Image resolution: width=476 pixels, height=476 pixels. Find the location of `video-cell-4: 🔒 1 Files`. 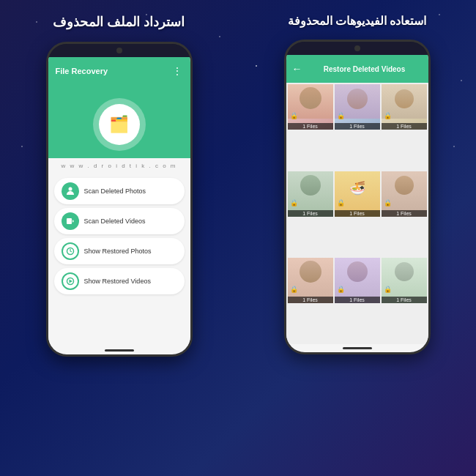

video-cell-4: 🔒 1 Files is located at coordinates (310, 194).